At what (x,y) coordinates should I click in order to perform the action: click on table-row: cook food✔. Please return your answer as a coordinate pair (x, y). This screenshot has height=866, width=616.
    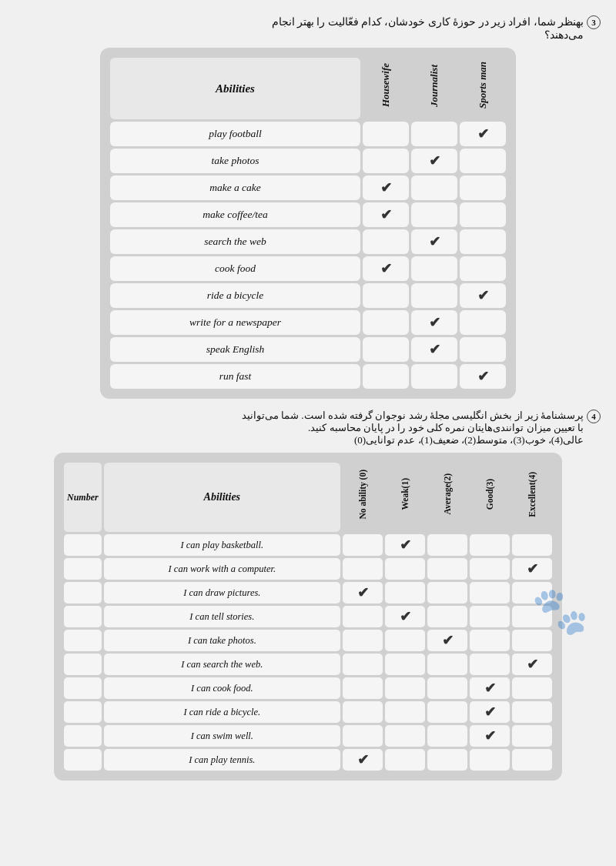
    Looking at the image, I should click on (308, 269).